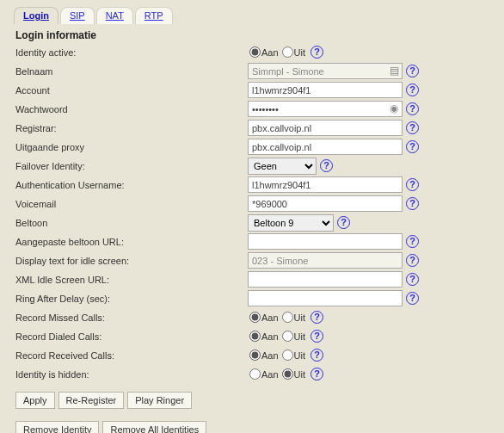 This screenshot has height=433, width=504. What do you see at coordinates (132, 337) in the screenshot?
I see `label-rec-dialed: Record Dialed Calls:` at bounding box center [132, 337].